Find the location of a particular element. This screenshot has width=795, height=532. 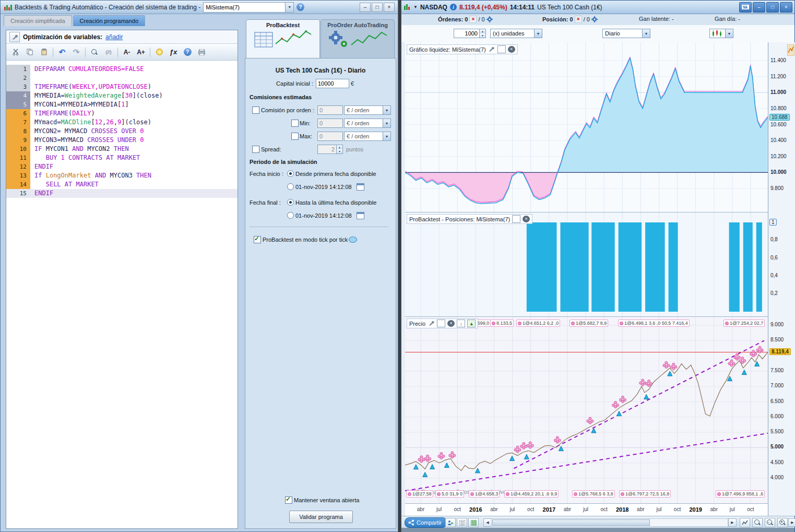

close-position-icon: × is located at coordinates (578, 19).